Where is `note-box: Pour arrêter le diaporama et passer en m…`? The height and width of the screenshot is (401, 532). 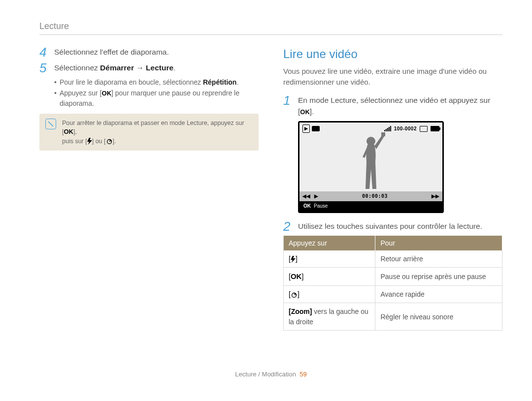 note-box: Pour arrêter le diaporama et passer en m… is located at coordinates (149, 132).